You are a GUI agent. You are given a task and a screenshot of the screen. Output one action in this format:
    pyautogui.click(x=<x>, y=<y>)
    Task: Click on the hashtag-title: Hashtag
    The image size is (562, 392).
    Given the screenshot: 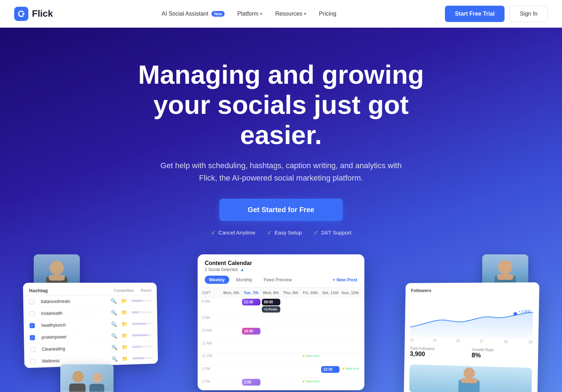 What is the action you would take?
    pyautogui.click(x=38, y=291)
    